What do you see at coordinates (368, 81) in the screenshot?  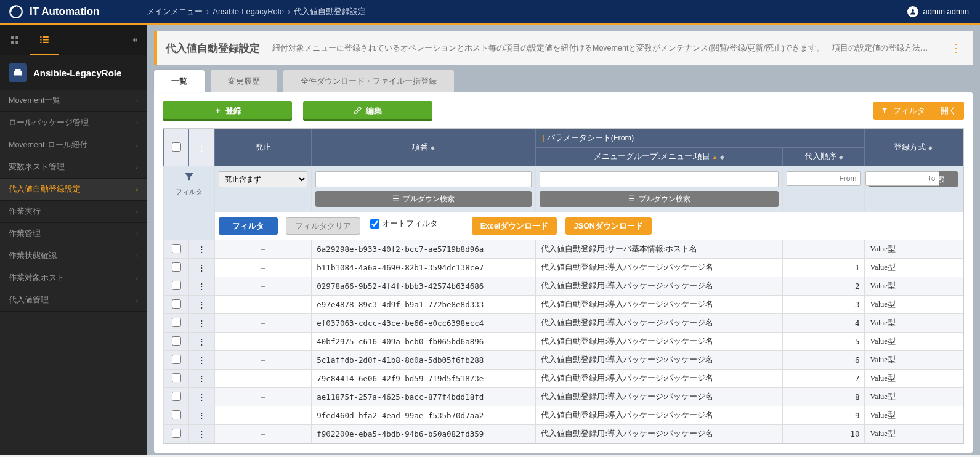 I see `tab: 全件ダウンロード・ファイル一括登録` at bounding box center [368, 81].